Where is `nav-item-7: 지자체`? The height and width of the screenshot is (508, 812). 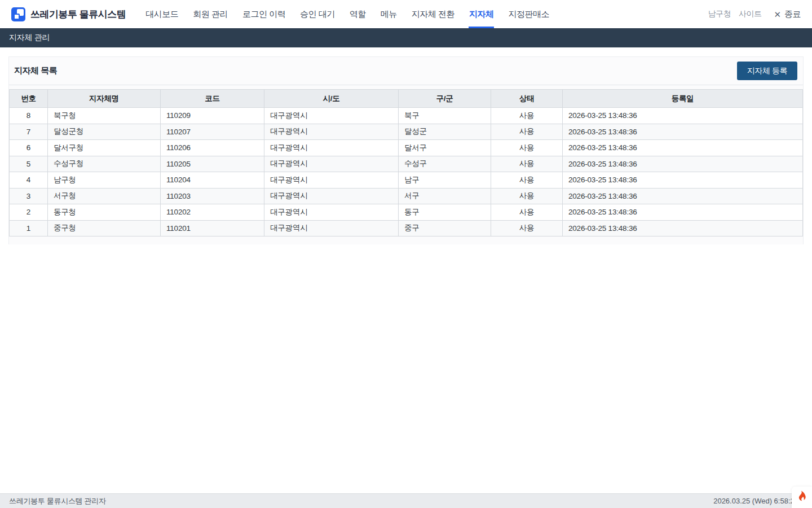 nav-item-7: 지자체 is located at coordinates (482, 14).